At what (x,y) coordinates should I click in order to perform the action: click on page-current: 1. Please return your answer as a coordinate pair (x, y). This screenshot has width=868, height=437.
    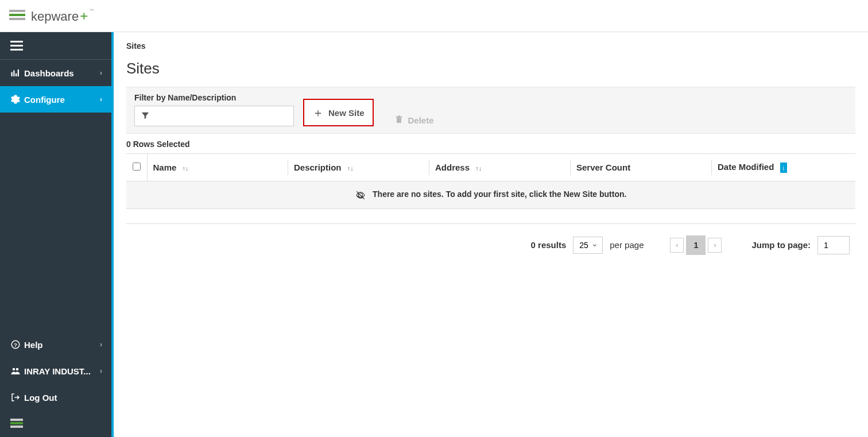
    Looking at the image, I should click on (696, 245).